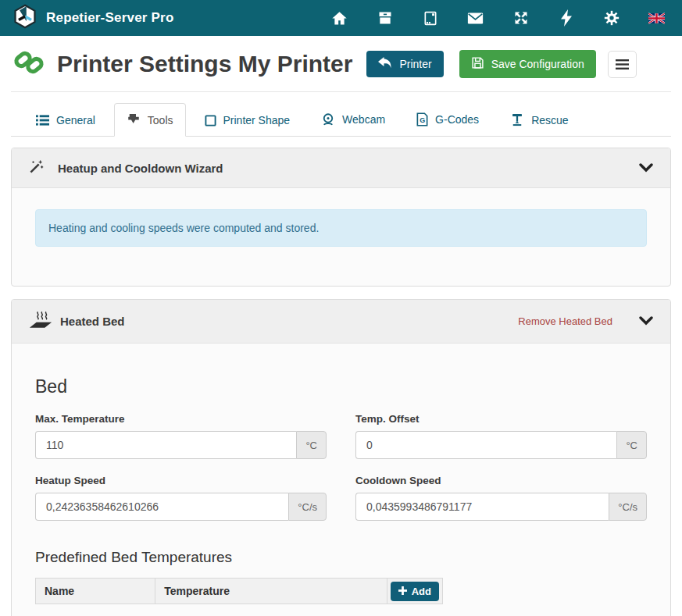  I want to click on max-temperature-input, so click(166, 445).